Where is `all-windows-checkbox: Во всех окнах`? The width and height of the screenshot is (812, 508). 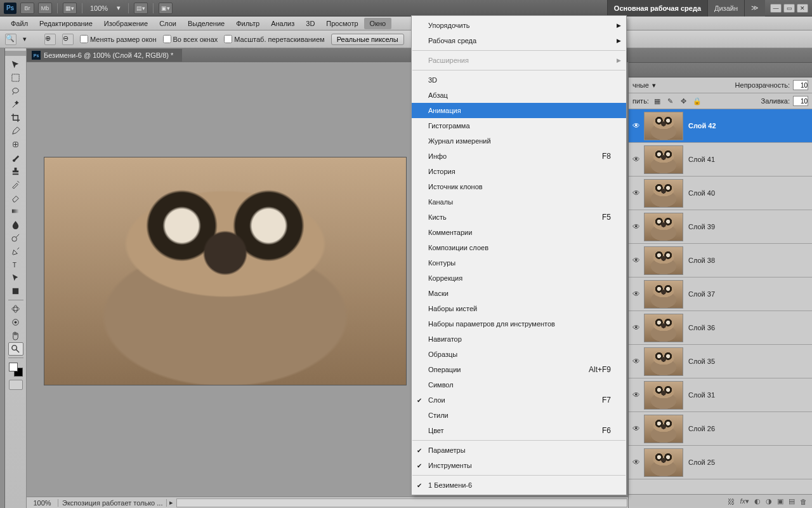
all-windows-checkbox: Во всех окнах is located at coordinates (190, 39).